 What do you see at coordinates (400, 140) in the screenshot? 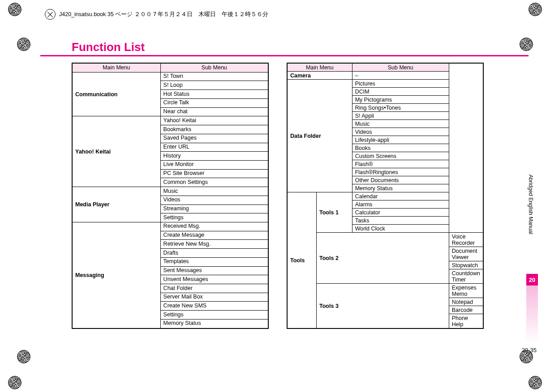
I see `sub-menu-cell: Lifestyle-appli` at bounding box center [400, 140].